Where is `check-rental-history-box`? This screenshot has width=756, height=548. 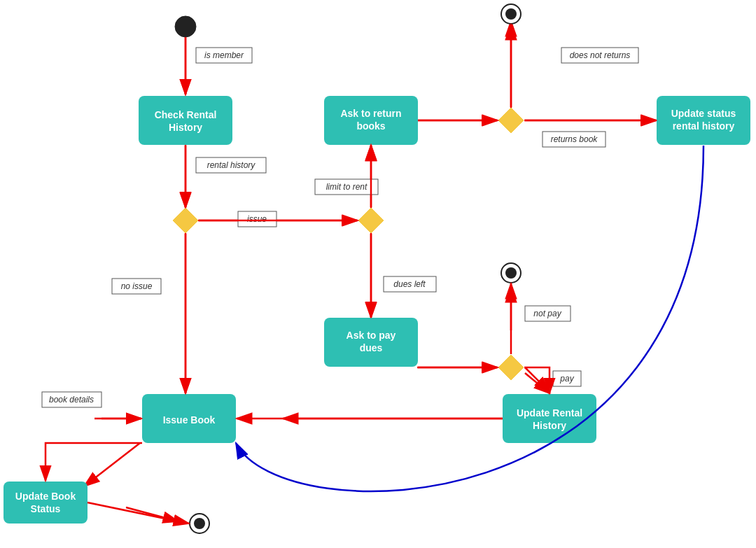
check-rental-history-box is located at coordinates (186, 120).